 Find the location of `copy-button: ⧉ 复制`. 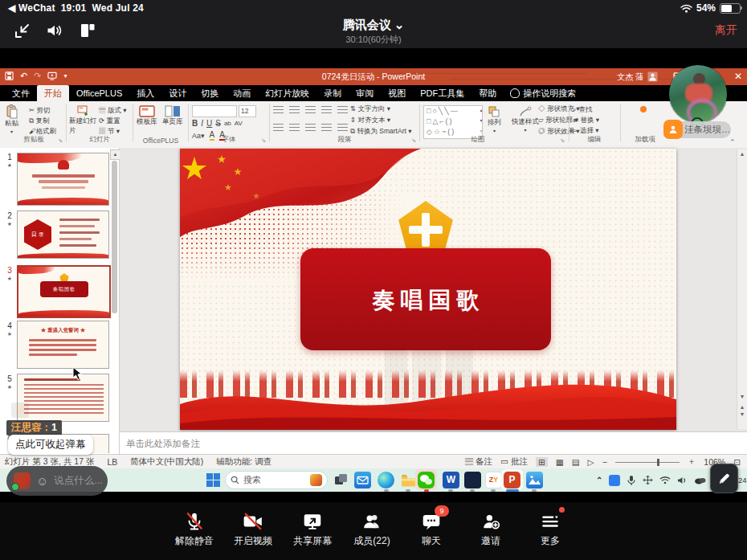

copy-button: ⧉ 复制 is located at coordinates (39, 121).